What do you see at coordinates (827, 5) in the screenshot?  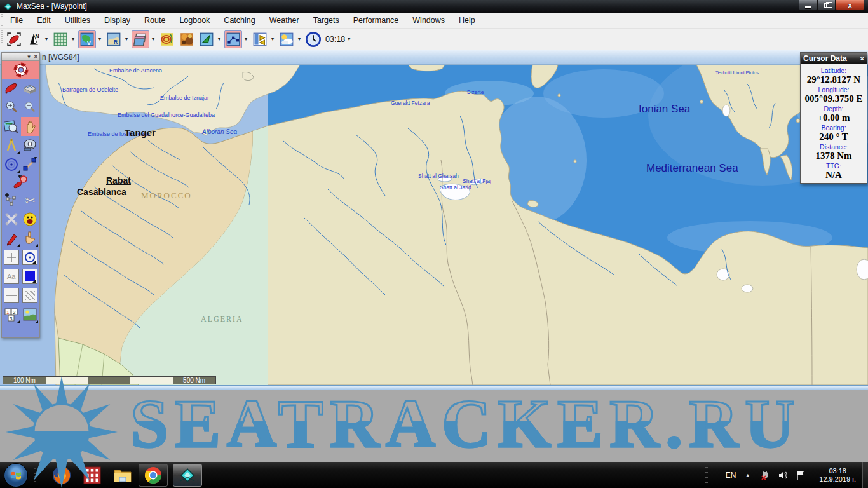 I see `restore-icon` at bounding box center [827, 5].